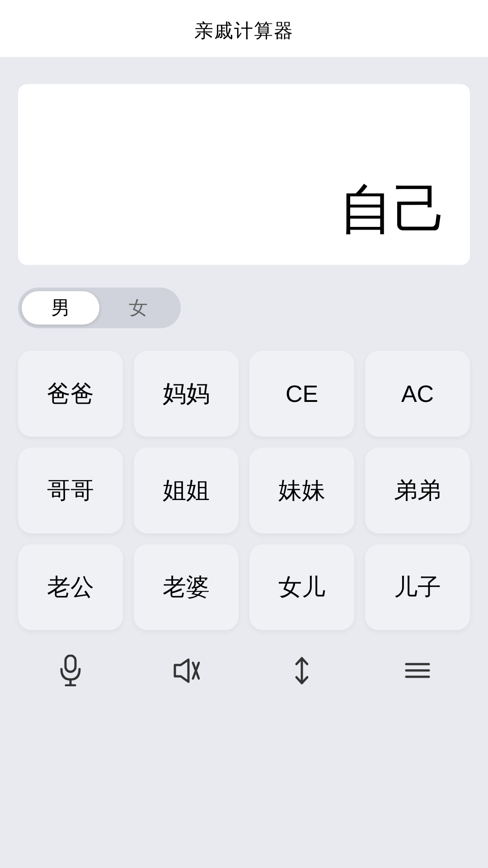 The image size is (488, 868). Describe the element at coordinates (418, 587) in the screenshot. I see `key-erzi: 儿子` at that location.